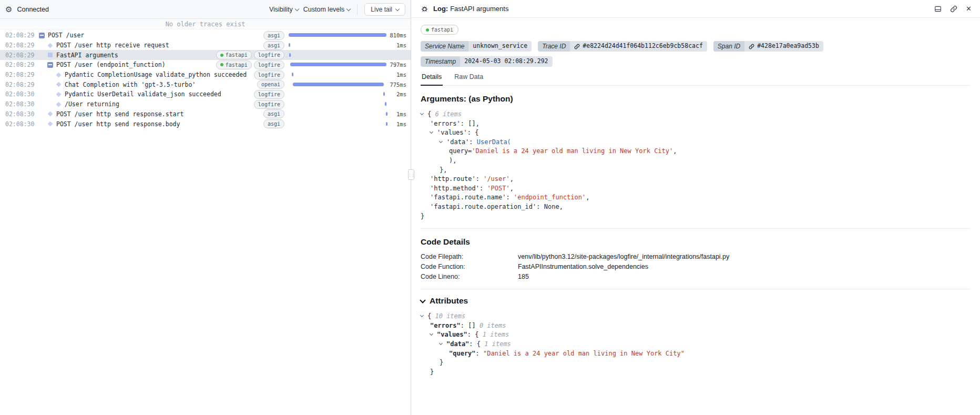 The image size is (980, 415). Describe the element at coordinates (696, 179) in the screenshot. I see `json-line: 'http.route': '/user',` at that location.